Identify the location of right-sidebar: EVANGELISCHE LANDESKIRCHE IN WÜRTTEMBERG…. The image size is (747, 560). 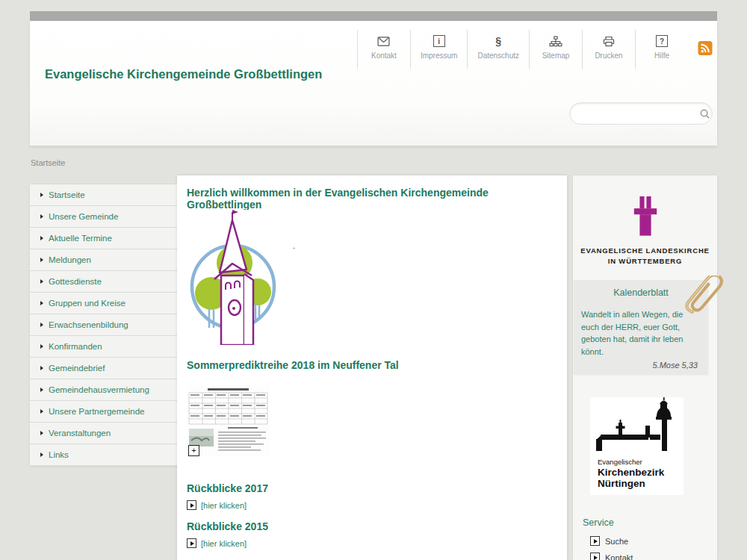
(645, 367).